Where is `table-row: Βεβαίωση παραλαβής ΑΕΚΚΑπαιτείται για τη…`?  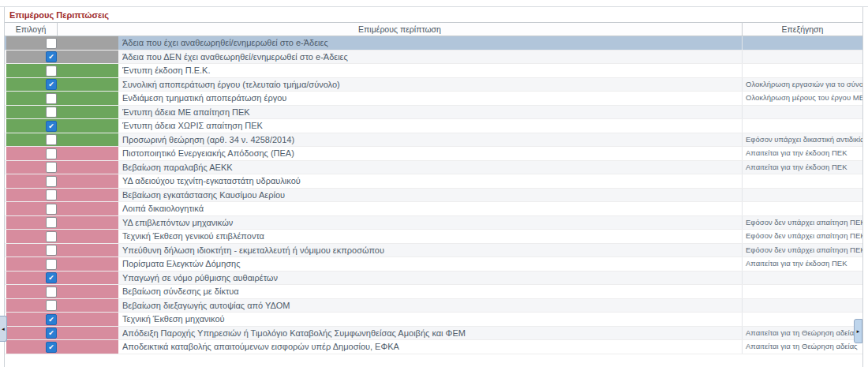 table-row: Βεβαίωση παραλαβής ΑΕΚΚΑπαιτείται για τη… is located at coordinates (434, 168).